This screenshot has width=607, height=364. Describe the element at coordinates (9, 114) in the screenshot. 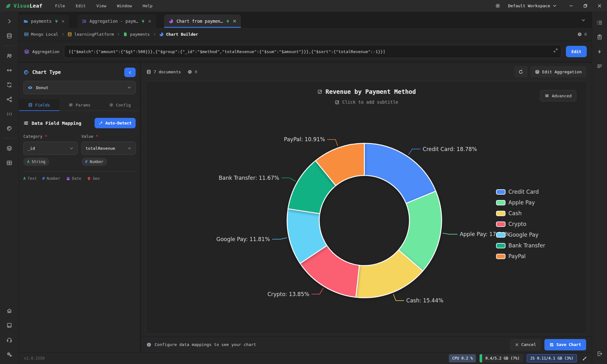

I see `braces-icon: {s}` at that location.